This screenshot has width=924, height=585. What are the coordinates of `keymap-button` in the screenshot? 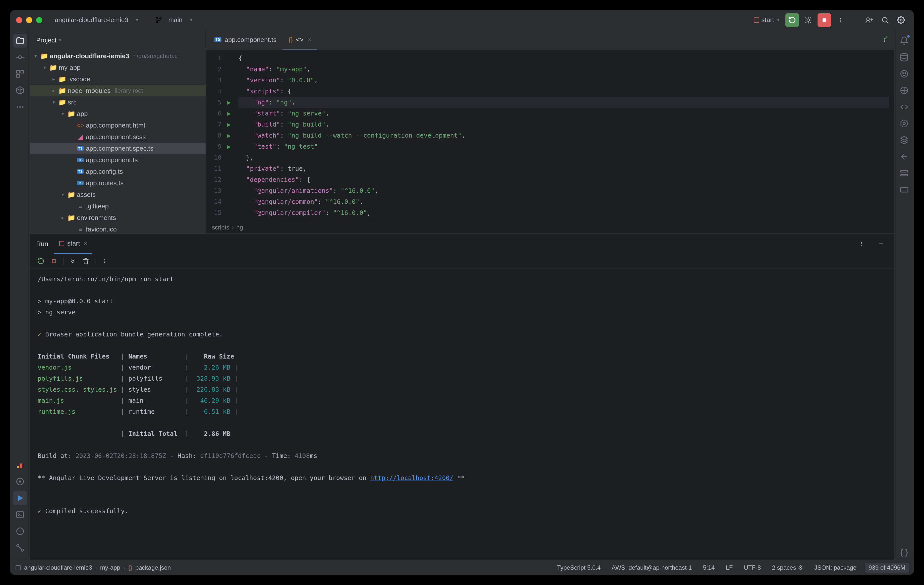 It's located at (904, 190).